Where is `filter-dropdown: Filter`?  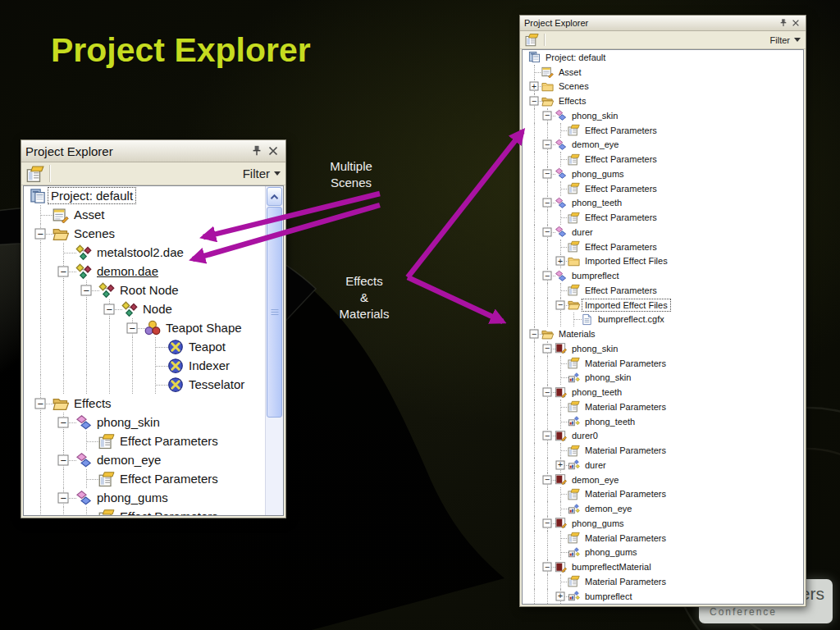
filter-dropdown: Filter is located at coordinates (786, 40).